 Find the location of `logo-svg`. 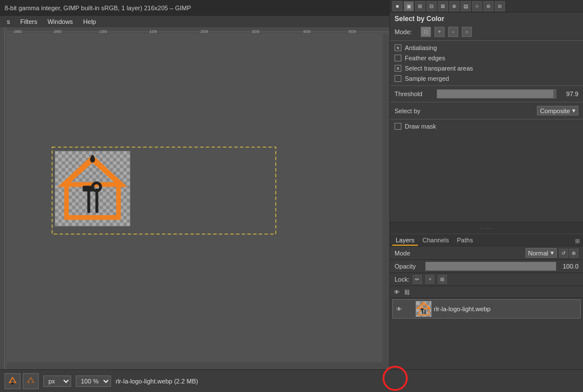

logo-svg is located at coordinates (93, 188).